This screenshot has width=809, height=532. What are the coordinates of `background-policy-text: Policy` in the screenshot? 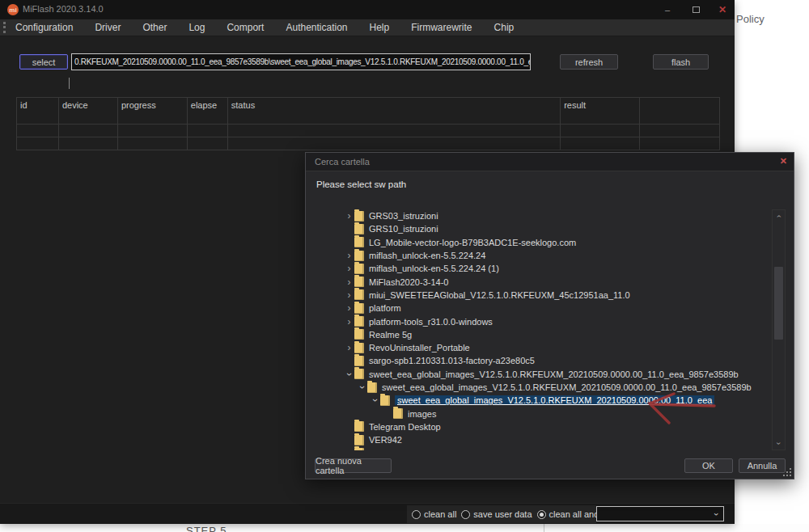 It's located at (751, 19).